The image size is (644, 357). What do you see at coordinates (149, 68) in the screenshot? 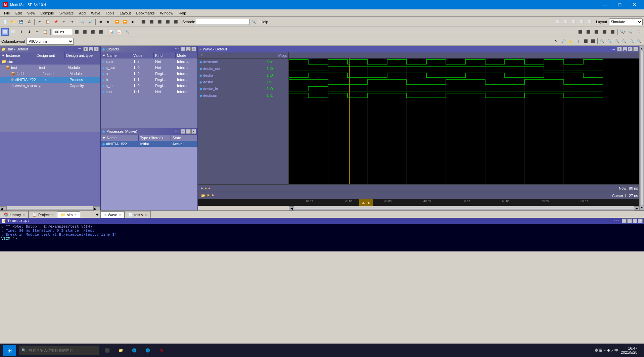
I see `list-item: ◆c_out 1h0 Net Internal` at bounding box center [149, 68].